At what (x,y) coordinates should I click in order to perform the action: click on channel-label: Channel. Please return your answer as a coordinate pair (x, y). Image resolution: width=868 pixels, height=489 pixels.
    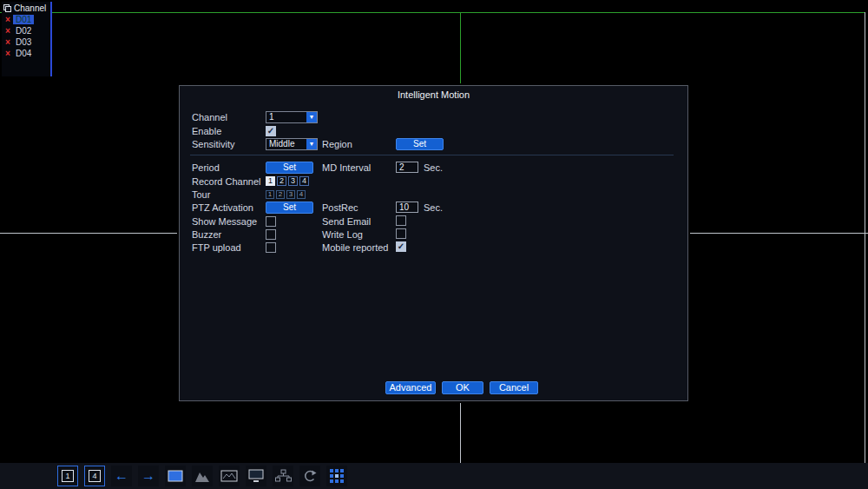
    Looking at the image, I should click on (210, 118).